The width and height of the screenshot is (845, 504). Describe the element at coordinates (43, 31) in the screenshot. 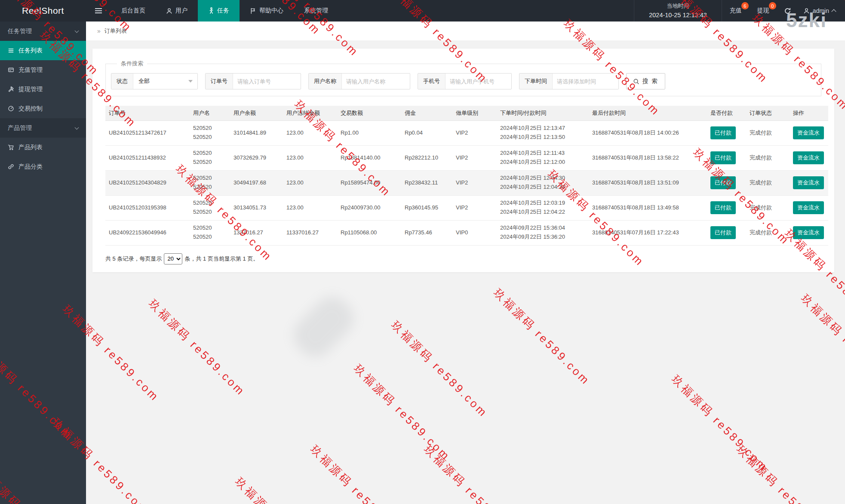

I see `sidebar-group-任务管理: 任务管理` at that location.